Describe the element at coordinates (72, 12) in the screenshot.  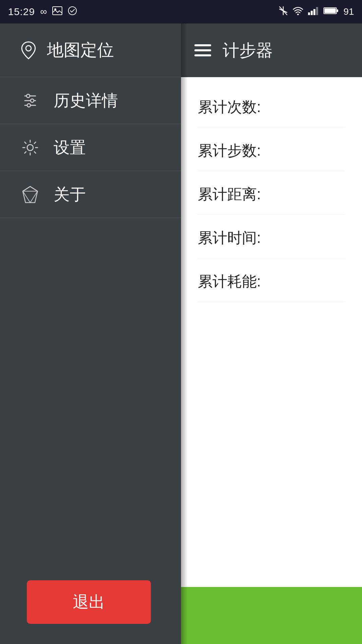
I see `check-circle-icon` at that location.